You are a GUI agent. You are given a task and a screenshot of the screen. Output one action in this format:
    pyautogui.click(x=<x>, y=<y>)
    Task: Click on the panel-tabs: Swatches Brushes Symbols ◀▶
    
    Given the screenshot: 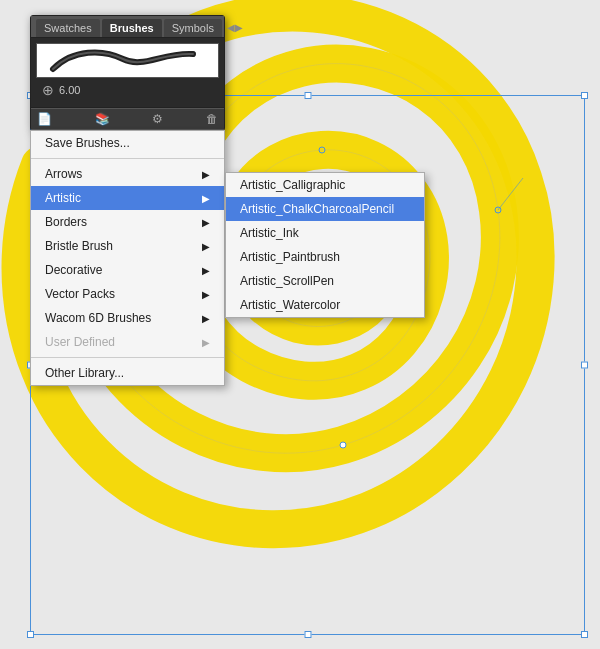 What is the action you would take?
    pyautogui.click(x=128, y=27)
    